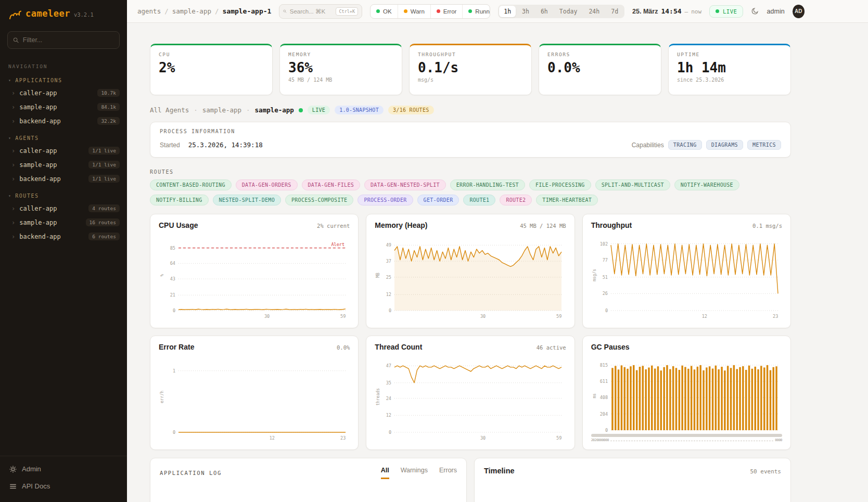 The width and height of the screenshot is (868, 502). What do you see at coordinates (31, 469) in the screenshot?
I see `sidebar-footer-label: Admin` at bounding box center [31, 469].